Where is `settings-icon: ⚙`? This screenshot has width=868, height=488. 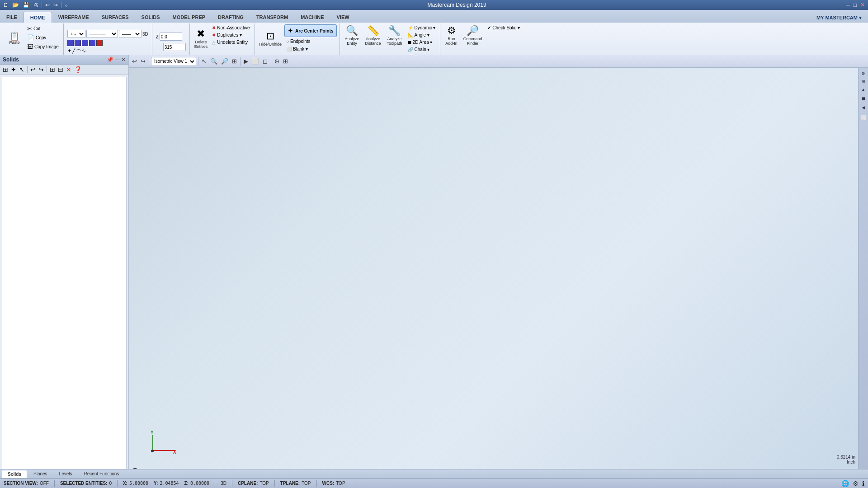
settings-icon: ⚙ is located at coordinates (855, 483).